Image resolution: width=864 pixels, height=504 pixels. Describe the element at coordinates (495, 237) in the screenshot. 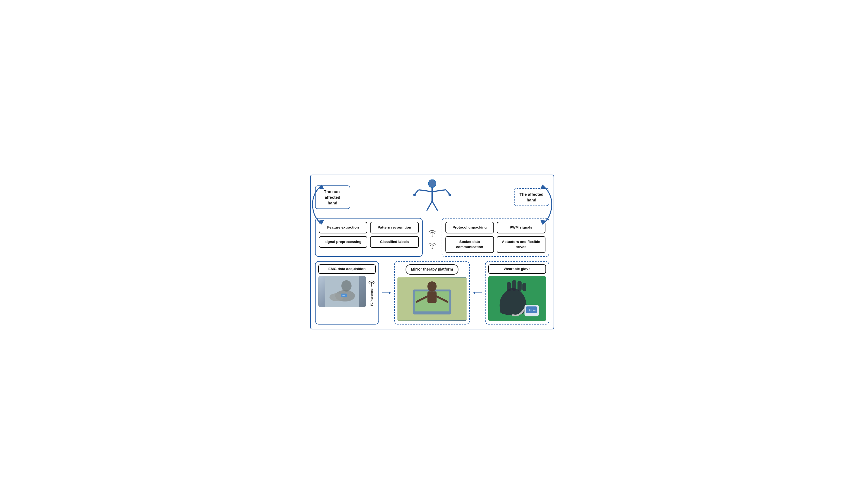

I see `right-processing-panel: Protocol unpacking PWM signals Socket da…` at that location.